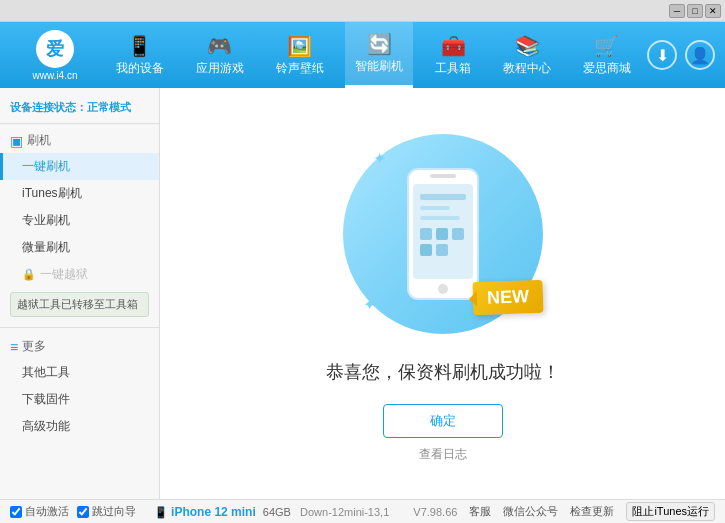  What do you see at coordinates (443, 421) in the screenshot?
I see `confirm-button: 确定` at bounding box center [443, 421].